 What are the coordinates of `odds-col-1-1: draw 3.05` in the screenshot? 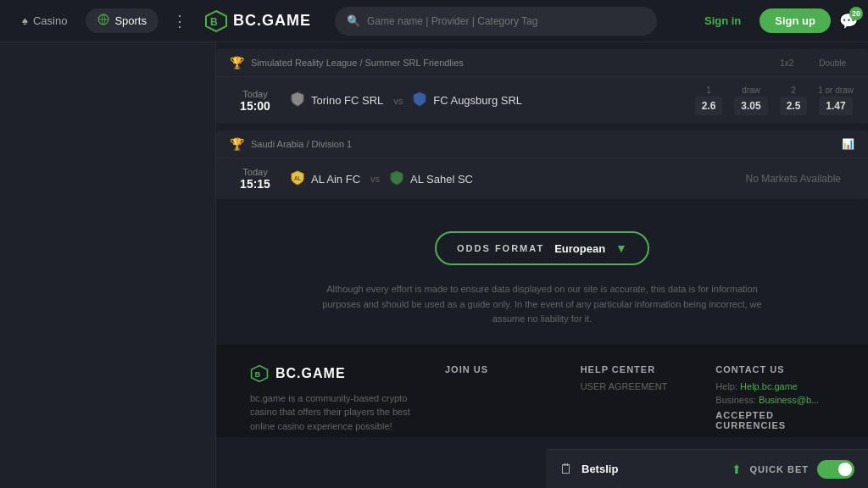 It's located at (751, 100).